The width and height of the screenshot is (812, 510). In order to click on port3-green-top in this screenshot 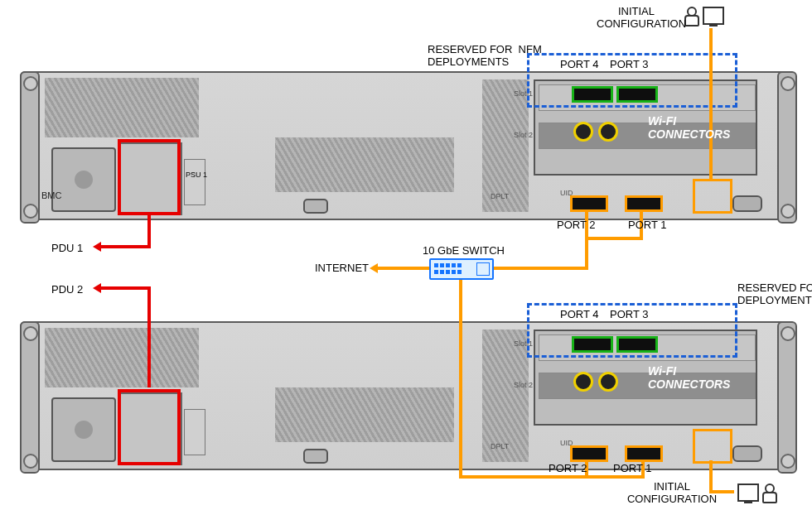, I will do `click(637, 94)`.